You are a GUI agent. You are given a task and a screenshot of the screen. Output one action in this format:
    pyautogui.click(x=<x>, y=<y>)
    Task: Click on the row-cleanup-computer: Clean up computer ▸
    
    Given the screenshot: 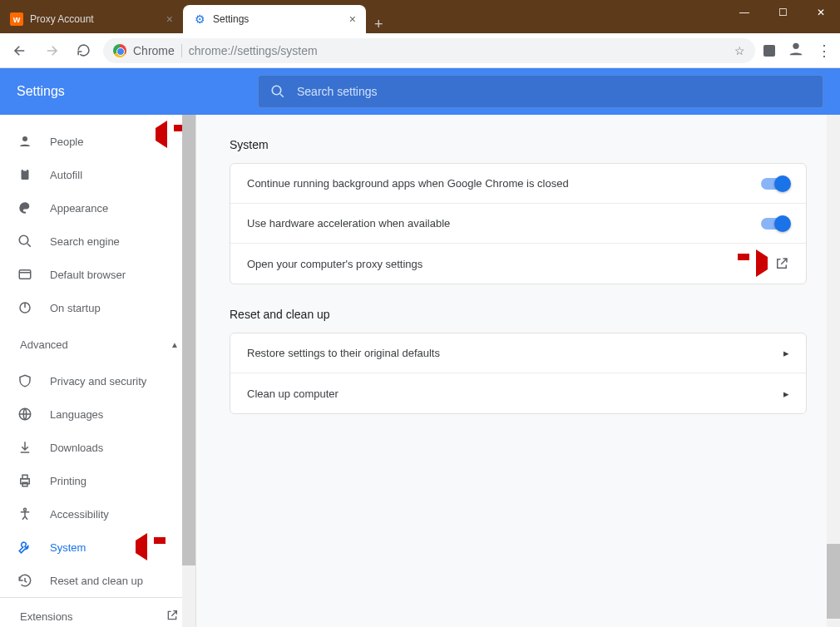 What is the action you would take?
    pyautogui.click(x=518, y=393)
    